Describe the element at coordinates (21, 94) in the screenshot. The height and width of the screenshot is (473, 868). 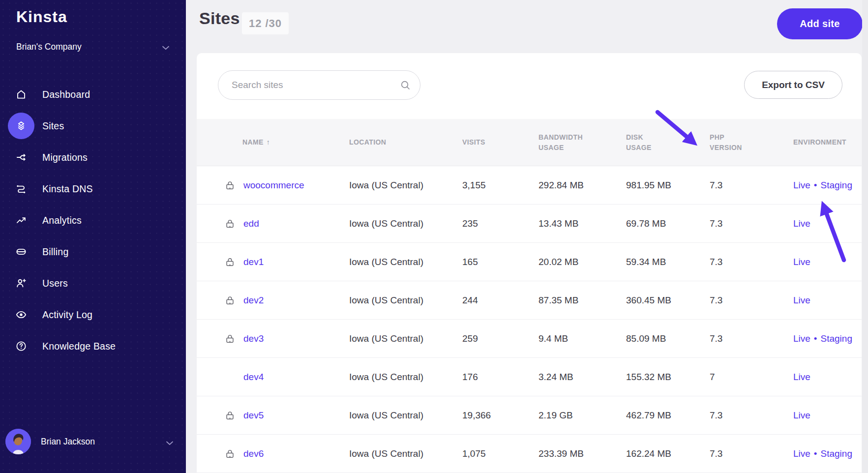
I see `home-icon` at that location.